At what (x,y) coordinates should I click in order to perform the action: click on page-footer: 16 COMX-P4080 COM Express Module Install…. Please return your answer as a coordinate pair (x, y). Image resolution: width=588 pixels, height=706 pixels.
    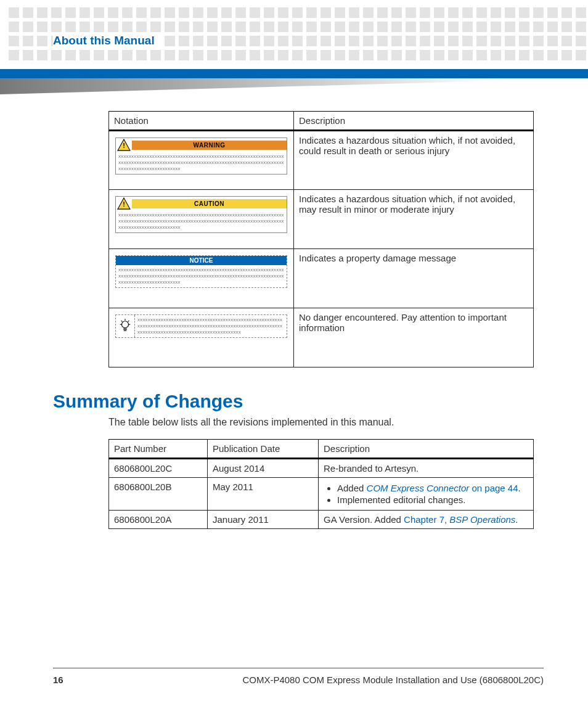
    Looking at the image, I should click on (298, 676).